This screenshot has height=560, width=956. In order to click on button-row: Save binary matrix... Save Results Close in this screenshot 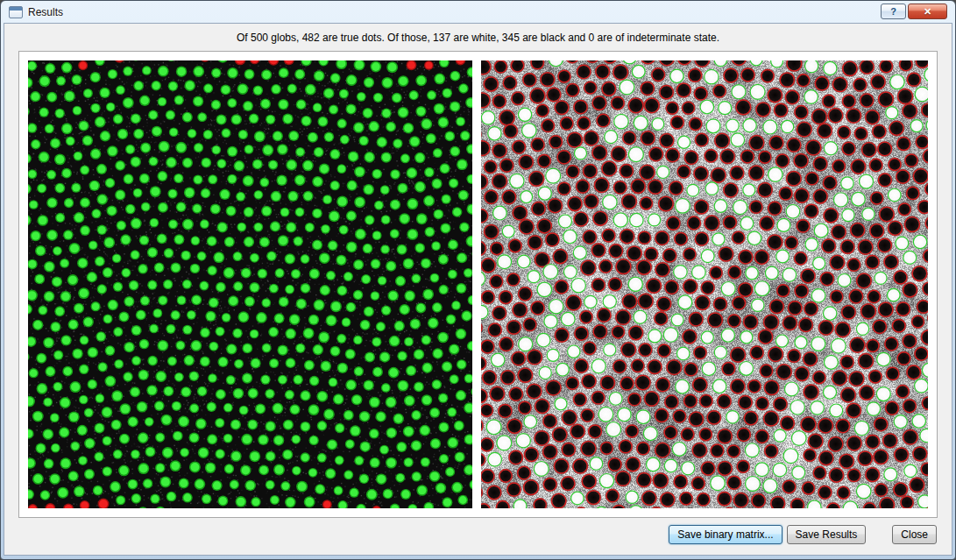, I will do `click(803, 535)`.